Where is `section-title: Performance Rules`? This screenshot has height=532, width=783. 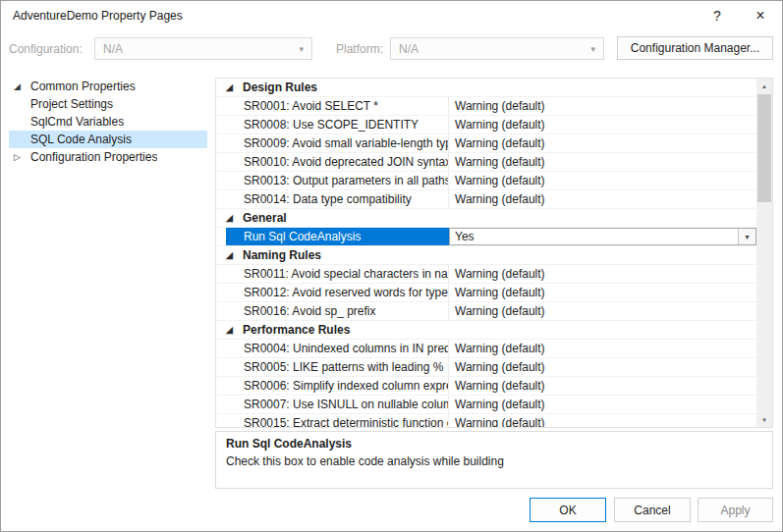
section-title: Performance Rules is located at coordinates (297, 330).